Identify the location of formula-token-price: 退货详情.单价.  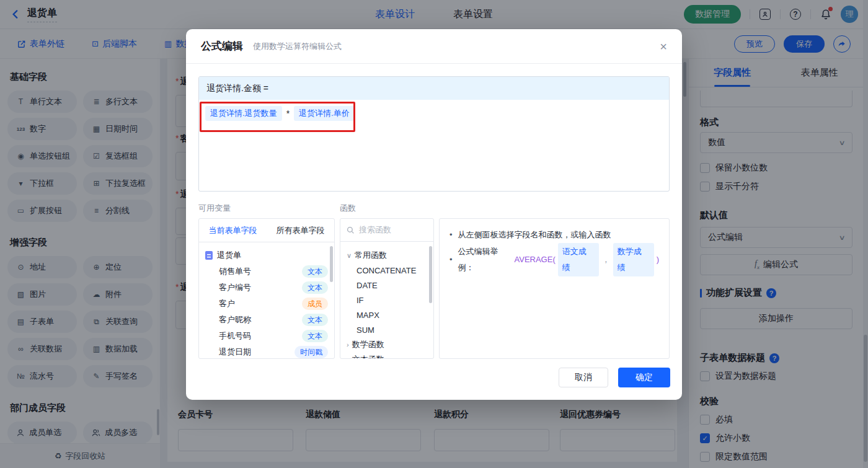
(324, 113).